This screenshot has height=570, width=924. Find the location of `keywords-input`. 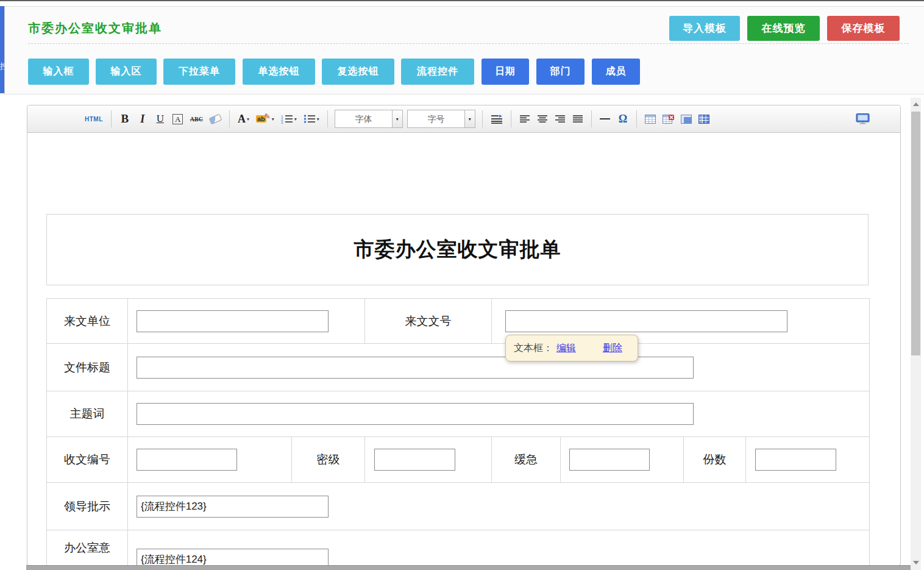

keywords-input is located at coordinates (415, 414).